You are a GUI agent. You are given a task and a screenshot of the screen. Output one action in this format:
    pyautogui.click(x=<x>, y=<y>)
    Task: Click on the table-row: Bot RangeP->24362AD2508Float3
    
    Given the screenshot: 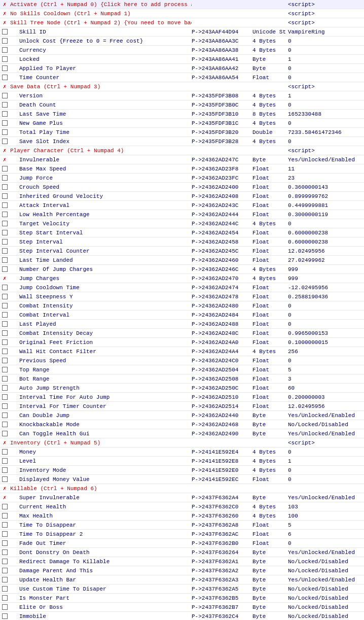 What is the action you would take?
    pyautogui.click(x=182, y=379)
    